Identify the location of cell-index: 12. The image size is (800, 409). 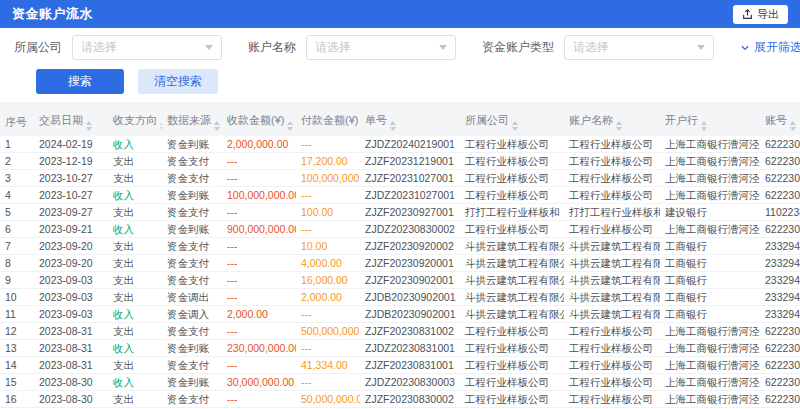
(17, 332).